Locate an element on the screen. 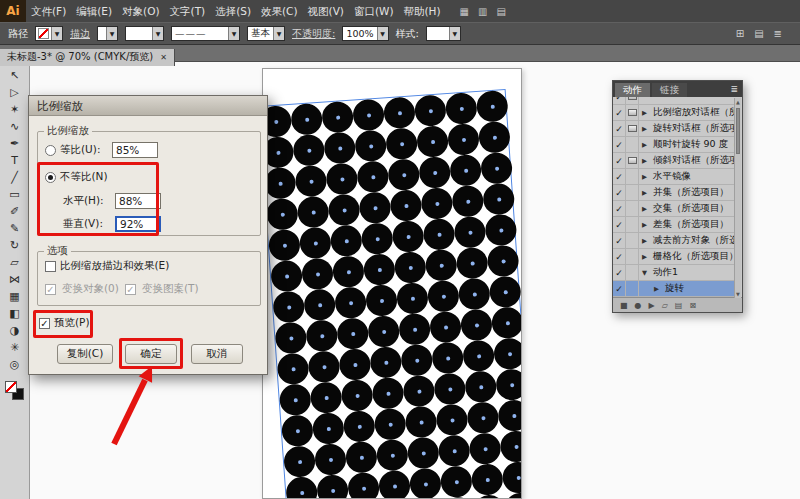 This screenshot has width=800, height=499. scrollbar-thumb is located at coordinates (738, 131).